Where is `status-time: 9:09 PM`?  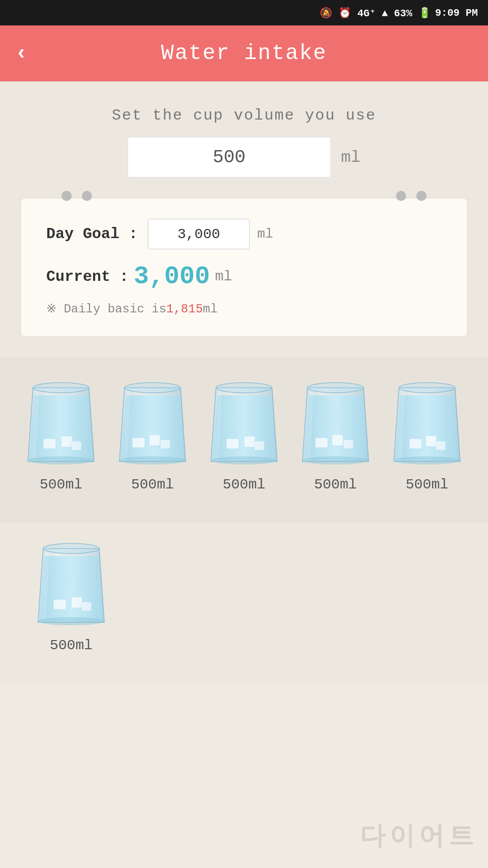
status-time: 9:09 PM is located at coordinates (456, 13).